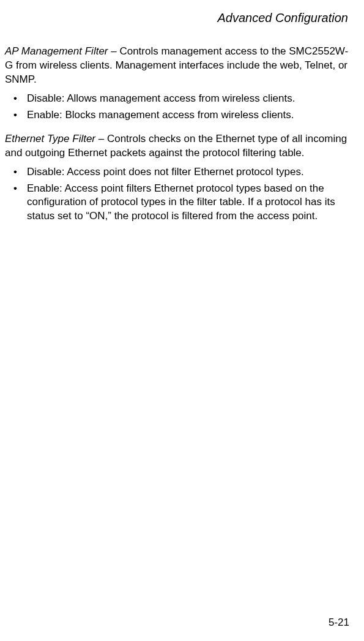 The width and height of the screenshot is (364, 641). I want to click on term-label: Ethernet Type Filter, so click(50, 138).